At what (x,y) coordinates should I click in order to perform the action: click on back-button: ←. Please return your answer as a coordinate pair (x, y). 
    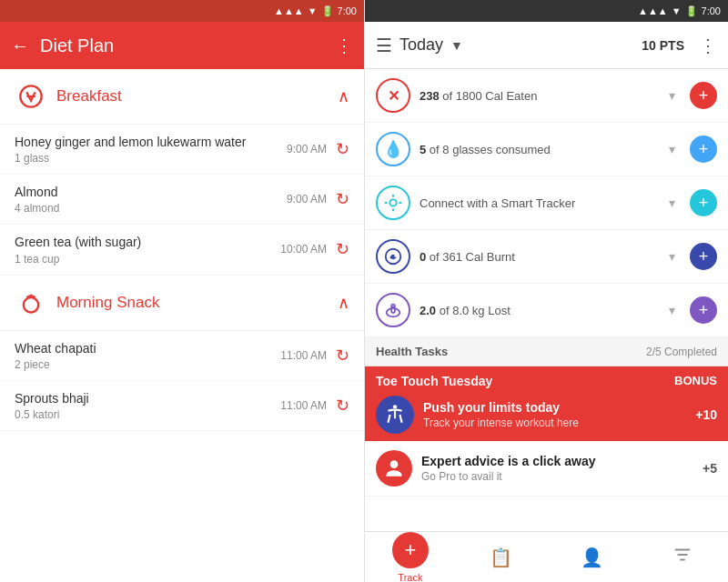
    Looking at the image, I should click on (20, 45).